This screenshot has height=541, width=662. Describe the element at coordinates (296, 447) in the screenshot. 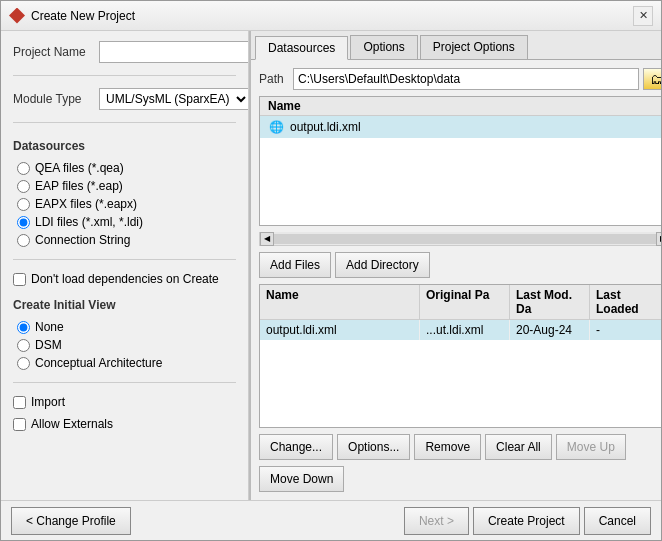

I see `change-button: Change...` at that location.